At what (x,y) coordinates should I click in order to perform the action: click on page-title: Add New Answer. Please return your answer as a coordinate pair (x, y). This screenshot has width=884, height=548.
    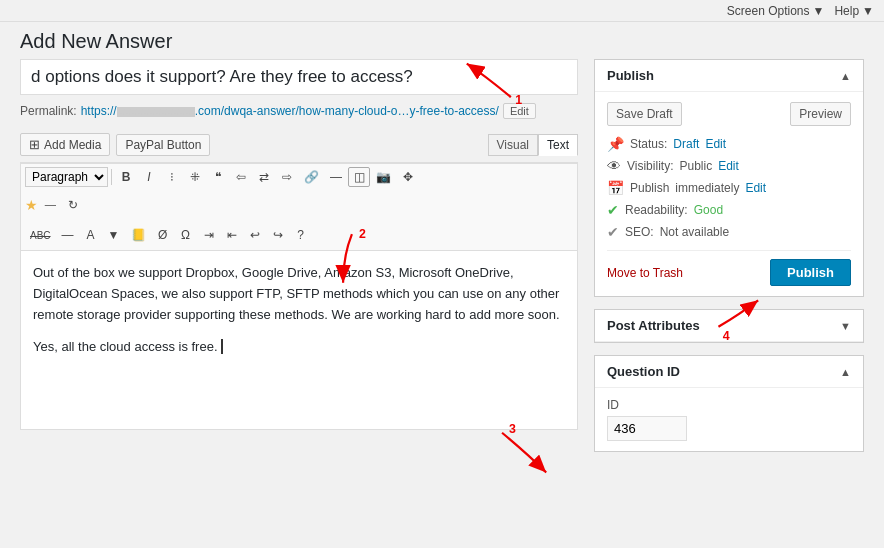
    Looking at the image, I should click on (442, 40).